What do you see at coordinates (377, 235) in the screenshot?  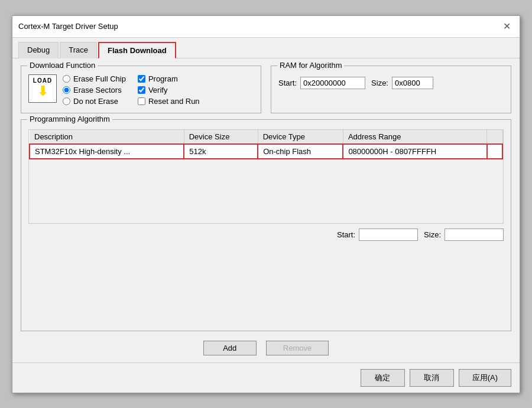 I see `algo-start-field: Start:` at bounding box center [377, 235].